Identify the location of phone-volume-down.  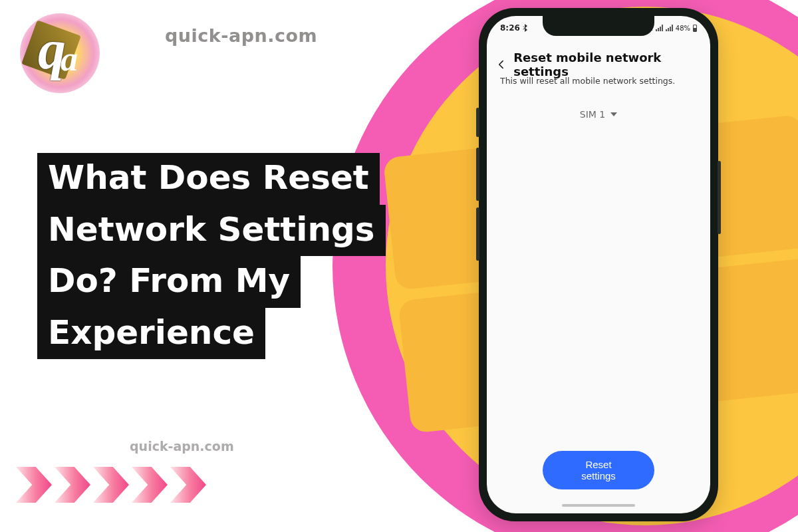
(477, 234).